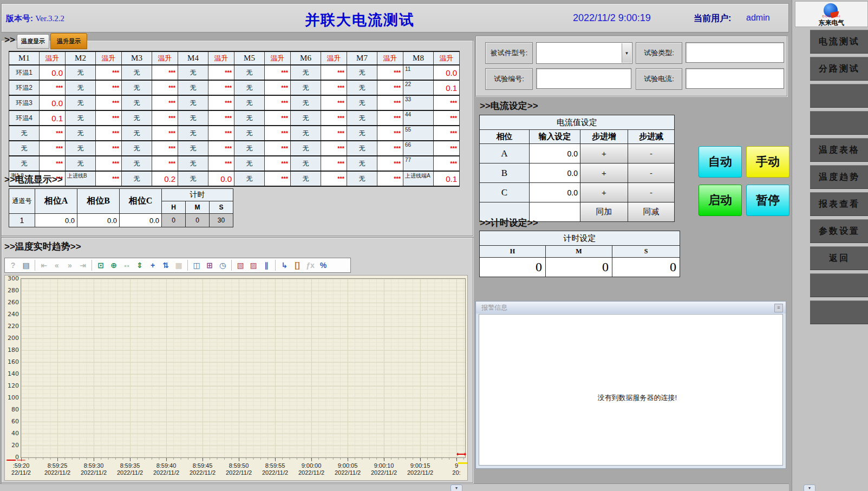 Image resolution: width=868 pixels, height=491 pixels. I want to click on column-header: M5, so click(250, 58).